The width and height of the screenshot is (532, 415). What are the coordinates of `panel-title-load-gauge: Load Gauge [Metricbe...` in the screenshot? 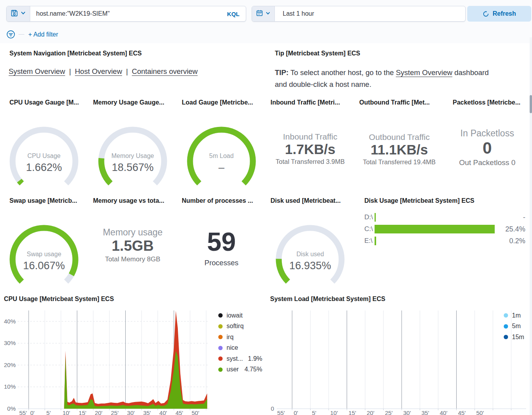 It's located at (218, 103).